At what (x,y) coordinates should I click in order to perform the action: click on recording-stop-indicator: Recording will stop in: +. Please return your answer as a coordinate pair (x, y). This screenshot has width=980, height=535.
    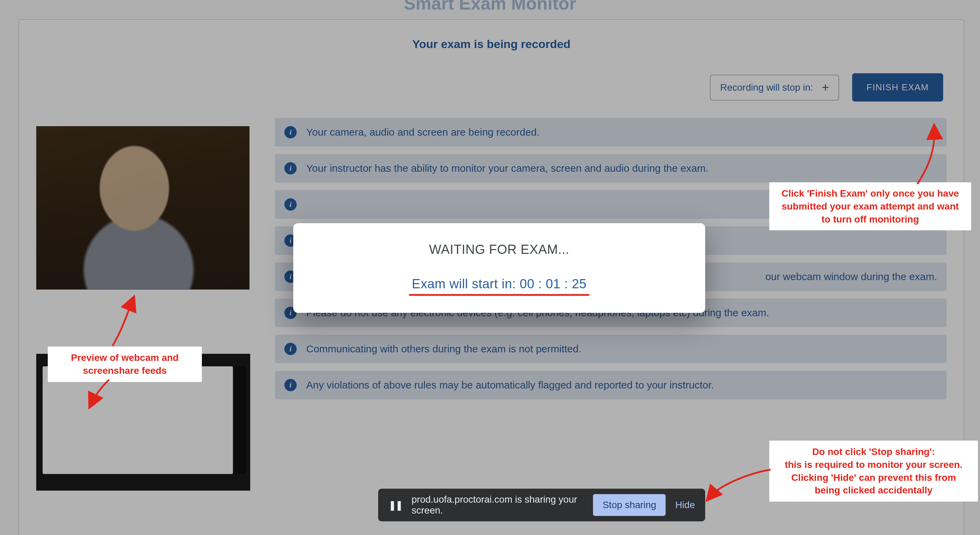
    Looking at the image, I should click on (775, 87).